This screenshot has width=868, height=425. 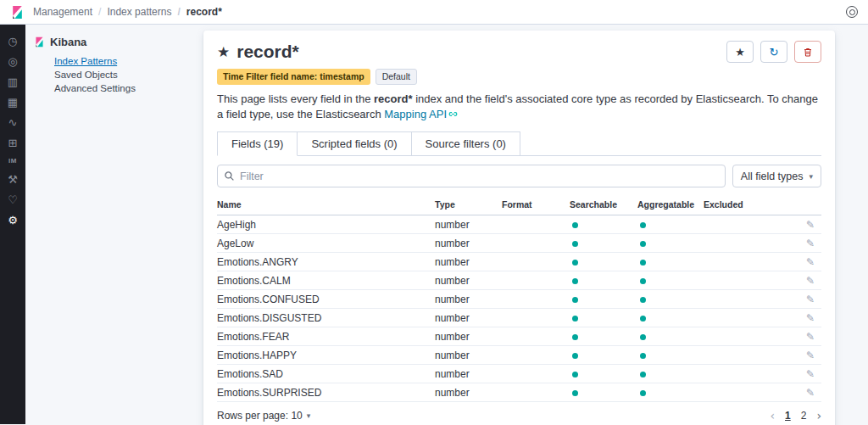 I want to click on page-button-2: 2, so click(x=804, y=416).